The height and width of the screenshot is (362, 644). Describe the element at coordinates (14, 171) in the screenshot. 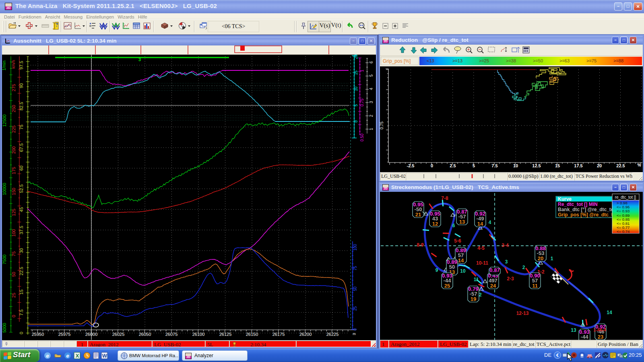

I see `svg-text: 175` at that location.